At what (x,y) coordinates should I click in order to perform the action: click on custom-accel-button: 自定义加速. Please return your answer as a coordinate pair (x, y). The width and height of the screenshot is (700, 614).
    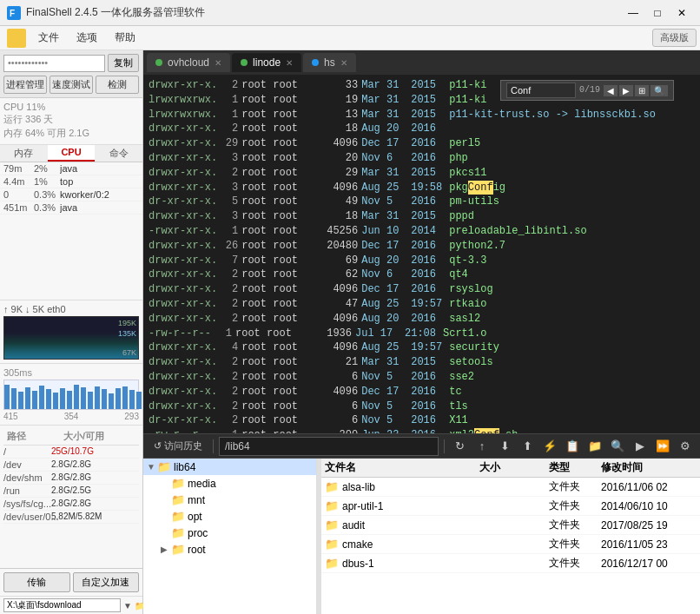
    Looking at the image, I should click on (106, 582).